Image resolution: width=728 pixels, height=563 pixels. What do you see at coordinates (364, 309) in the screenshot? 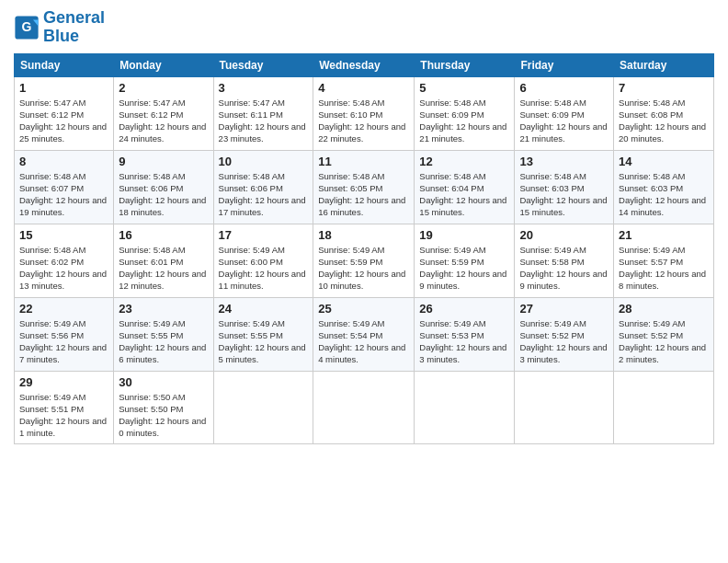
I see `day-number: 25` at bounding box center [364, 309].